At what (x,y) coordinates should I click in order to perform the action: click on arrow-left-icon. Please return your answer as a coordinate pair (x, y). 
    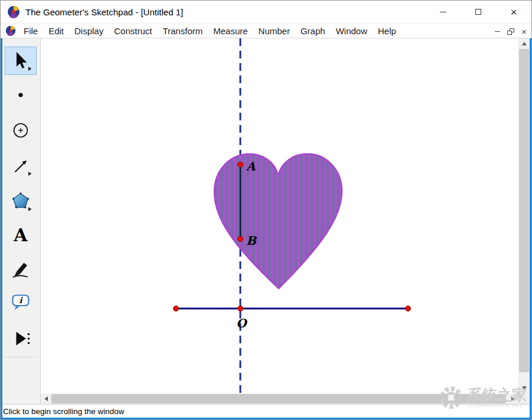
    Looking at the image, I should click on (46, 399).